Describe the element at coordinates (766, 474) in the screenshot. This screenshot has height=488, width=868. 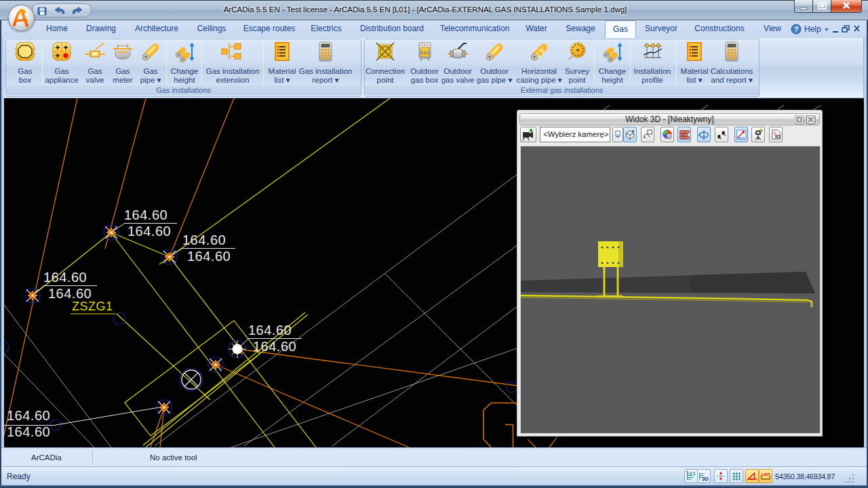
I see `svg-text: LWT` at that location.